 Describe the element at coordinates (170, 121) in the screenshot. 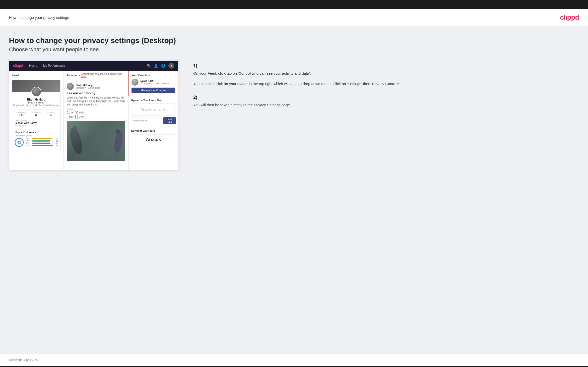

I see `add-link-button: Add Link` at that location.